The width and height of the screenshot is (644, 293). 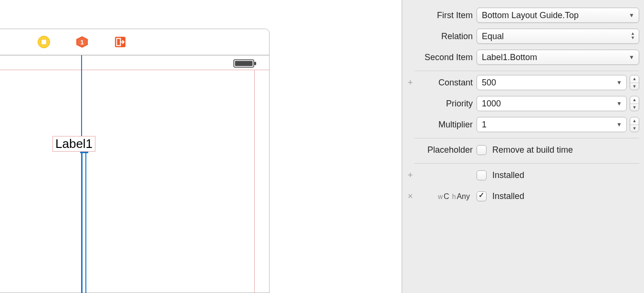 What do you see at coordinates (482, 150) in the screenshot?
I see `checkbox-placeholder` at bounding box center [482, 150].